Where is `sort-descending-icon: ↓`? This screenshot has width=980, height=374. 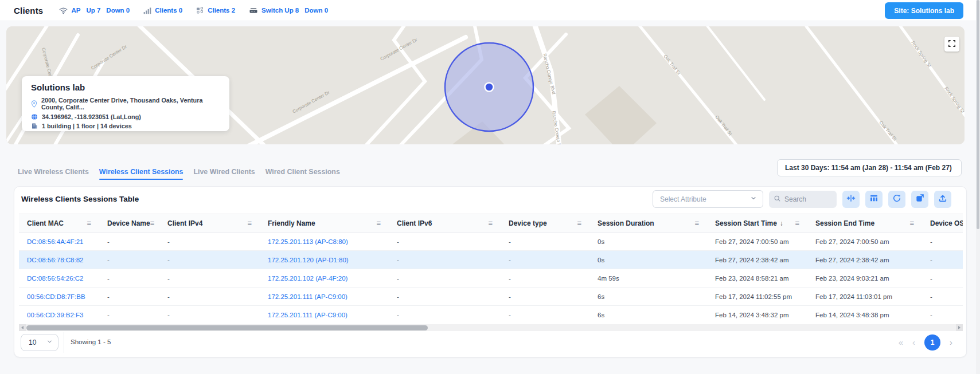
sort-descending-icon: ↓ is located at coordinates (782, 223).